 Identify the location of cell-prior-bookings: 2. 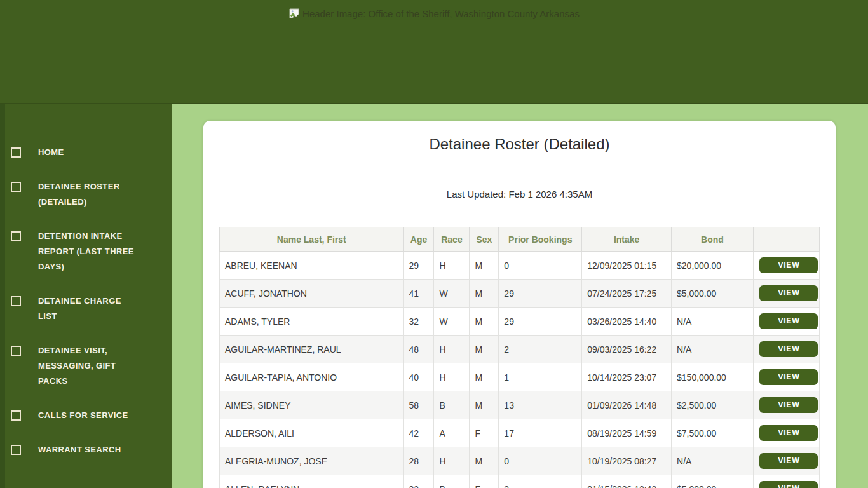
(540, 349).